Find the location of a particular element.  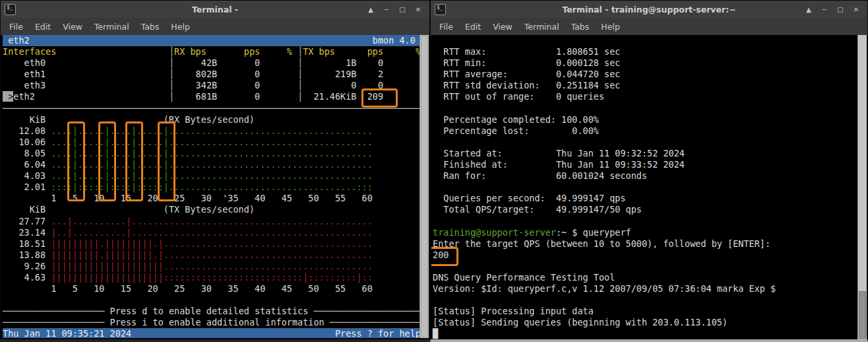

terminal-text: 9.26 is located at coordinates (26, 266).